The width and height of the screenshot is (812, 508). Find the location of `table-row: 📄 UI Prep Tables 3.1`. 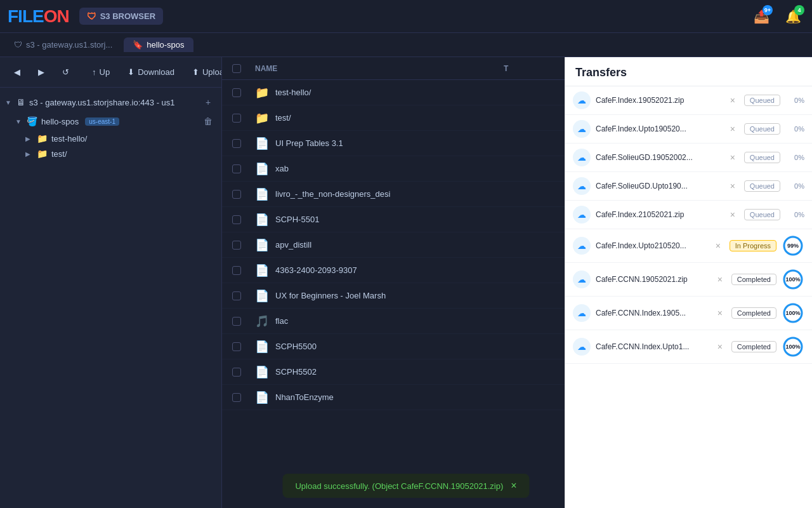

table-row: 📄 UI Prep Tables 3.1 is located at coordinates (393, 144).